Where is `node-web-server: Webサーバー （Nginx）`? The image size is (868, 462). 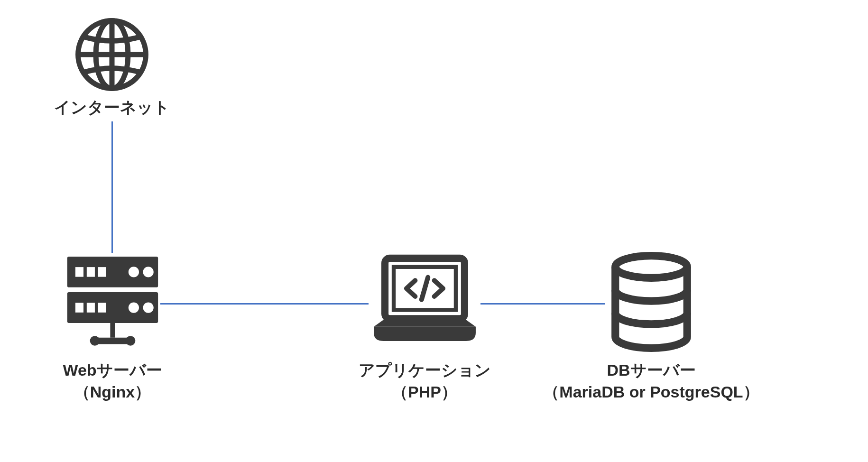
node-web-server: Webサーバー （Nginx） is located at coordinates (112, 327).